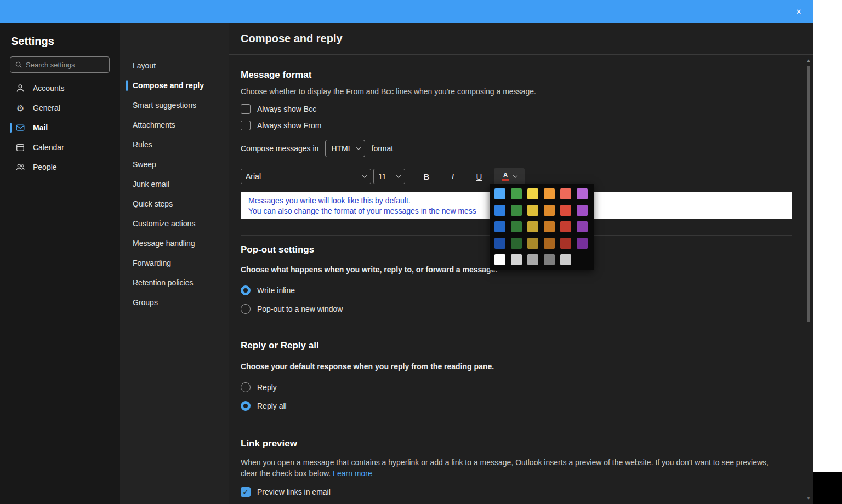 This screenshot has width=842, height=504. Describe the element at coordinates (773, 12) in the screenshot. I see `window-controls: ✕` at that location.